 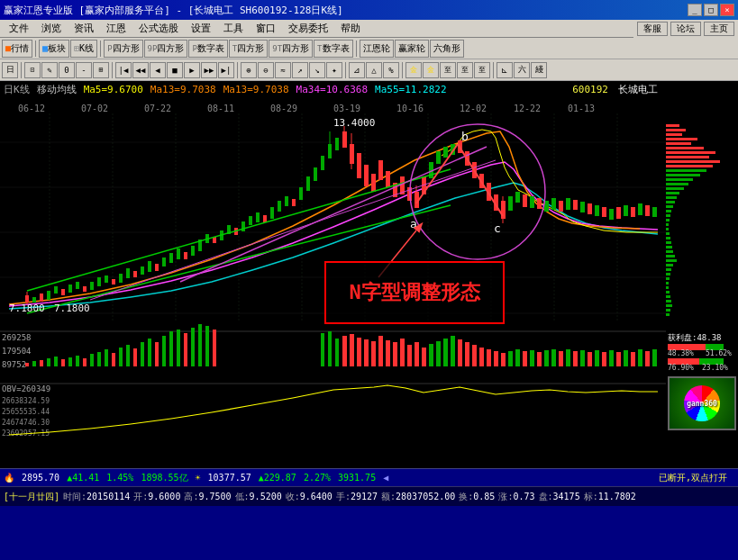 I want to click on customer-service-button: 客服, so click(x=652, y=29).